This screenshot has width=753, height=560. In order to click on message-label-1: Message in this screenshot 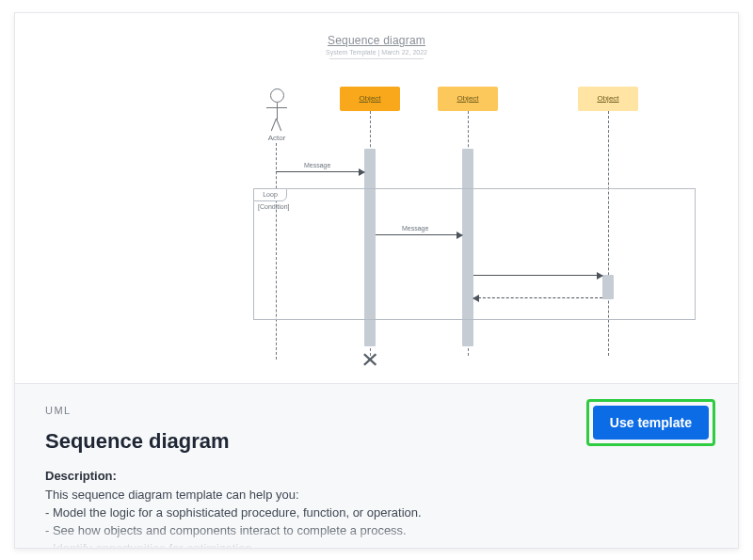, I will do `click(317, 166)`.